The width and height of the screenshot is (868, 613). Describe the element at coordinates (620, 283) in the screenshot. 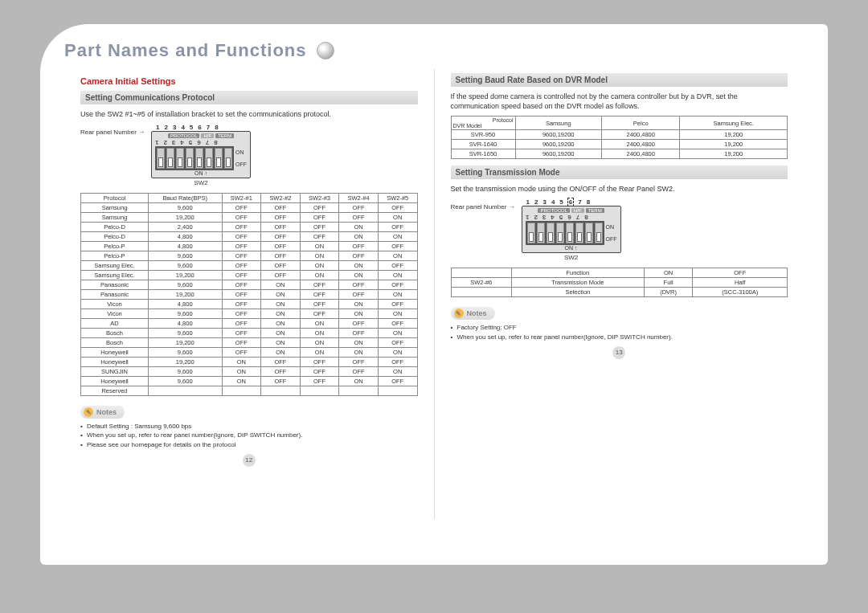

I see `transmission-mode-table: Function ON OFF SW2-#6Transmission ModeF…` at that location.